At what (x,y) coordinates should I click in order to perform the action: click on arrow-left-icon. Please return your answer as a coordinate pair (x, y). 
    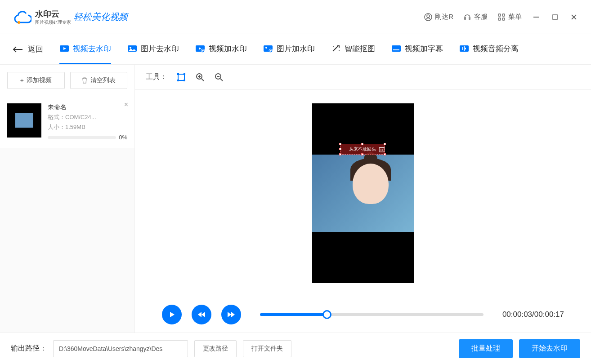
    Looking at the image, I should click on (18, 49).